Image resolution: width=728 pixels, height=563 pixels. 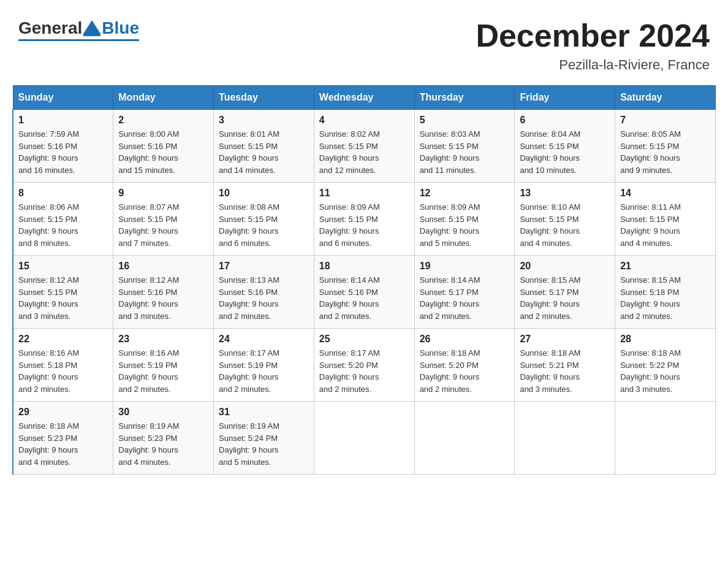 What do you see at coordinates (550, 298) in the screenshot?
I see `day-info: Sunrise: 8:15 AMSunset: 5:17 PMDaylight:…` at bounding box center [550, 298].